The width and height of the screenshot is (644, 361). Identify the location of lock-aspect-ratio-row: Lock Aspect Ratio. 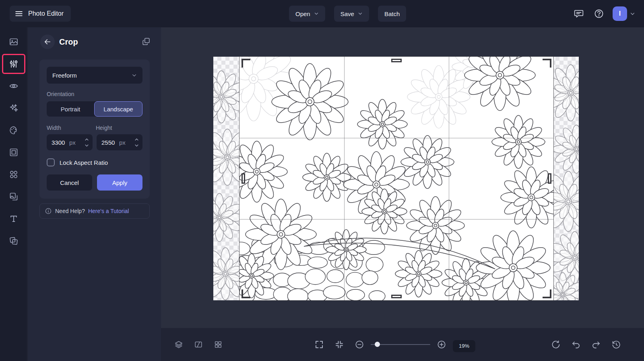
(95, 162).